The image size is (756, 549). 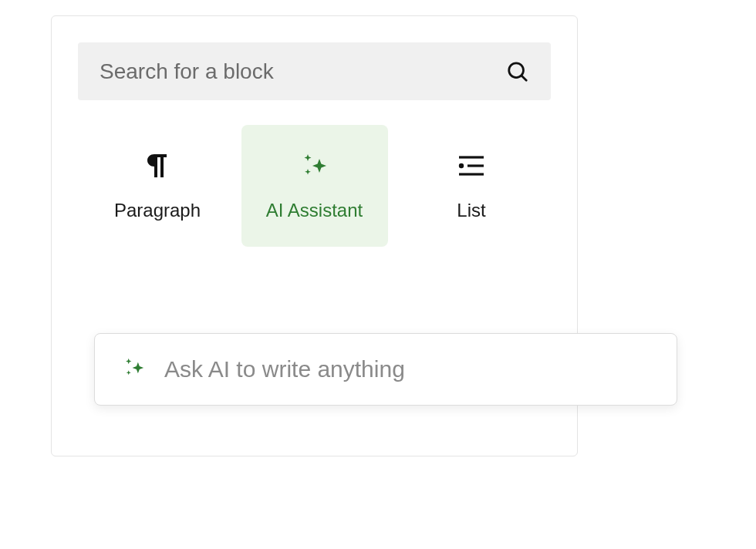 I want to click on list-icon, so click(x=471, y=166).